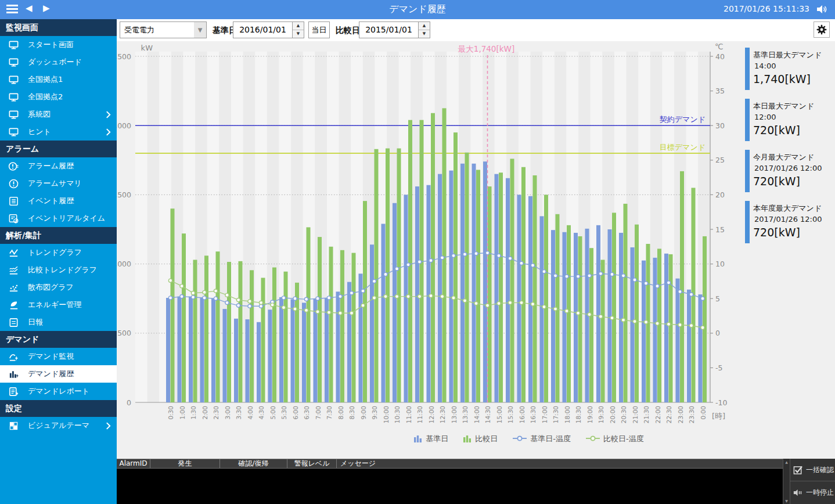 This screenshot has height=504, width=835. I want to click on alarm-history-icon, so click(14, 166).